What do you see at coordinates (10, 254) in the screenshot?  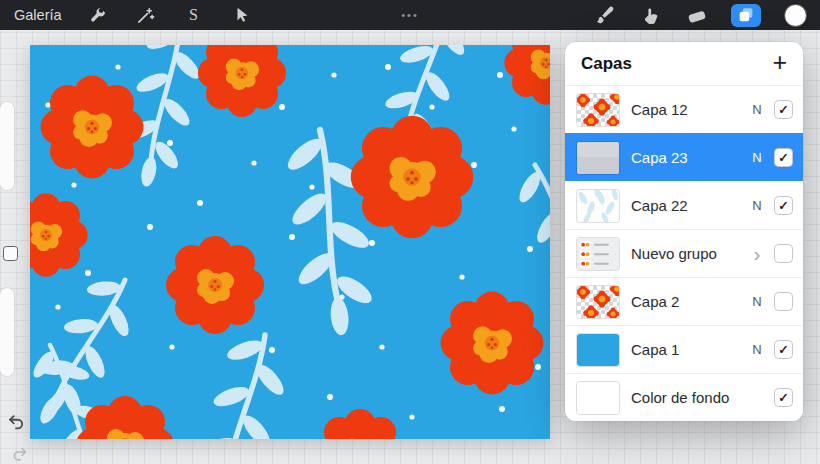 I see `modify-button` at bounding box center [10, 254].